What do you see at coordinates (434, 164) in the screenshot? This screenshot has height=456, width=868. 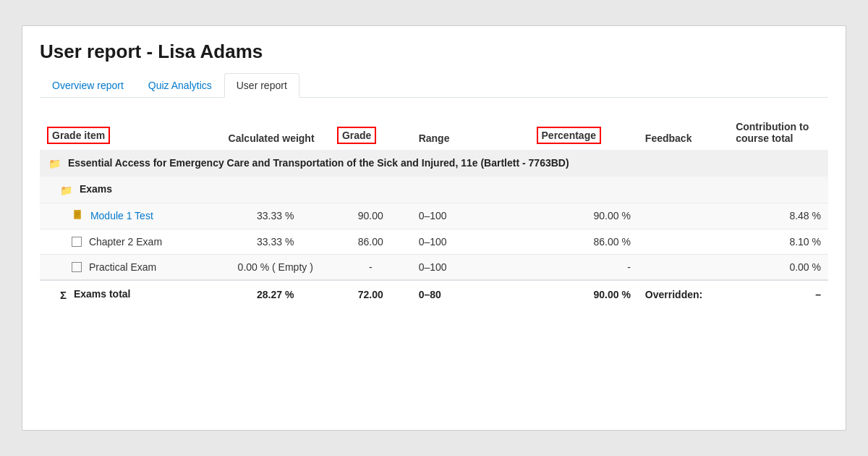 I see `section-header-cell: 📁 Essential Access for Emergency Care an…` at bounding box center [434, 164].